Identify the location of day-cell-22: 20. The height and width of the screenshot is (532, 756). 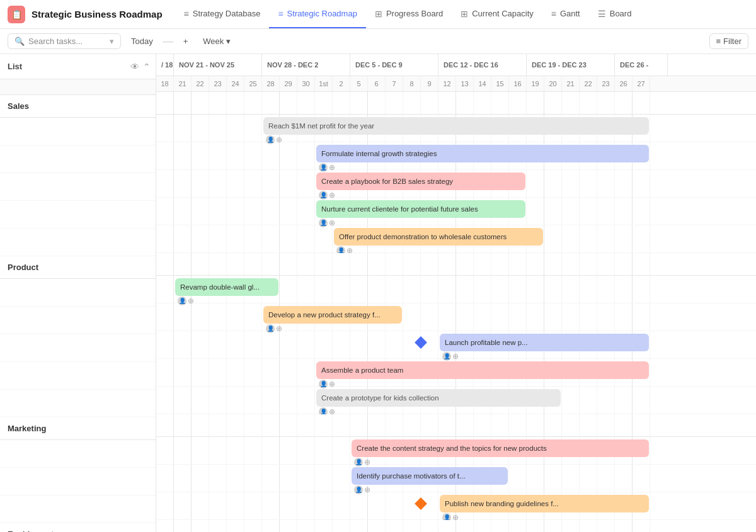
(553, 84).